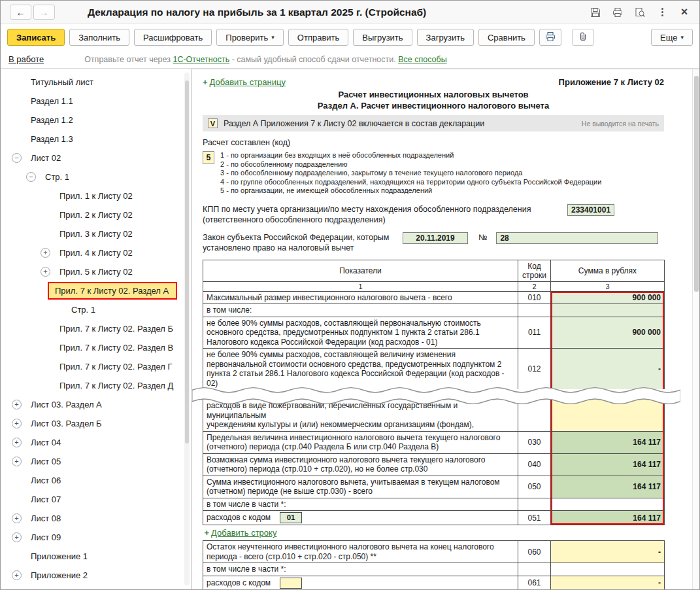 Image resolution: width=700 pixels, height=590 pixels. I want to click on law-date-input: 20.11.2019, so click(435, 238).